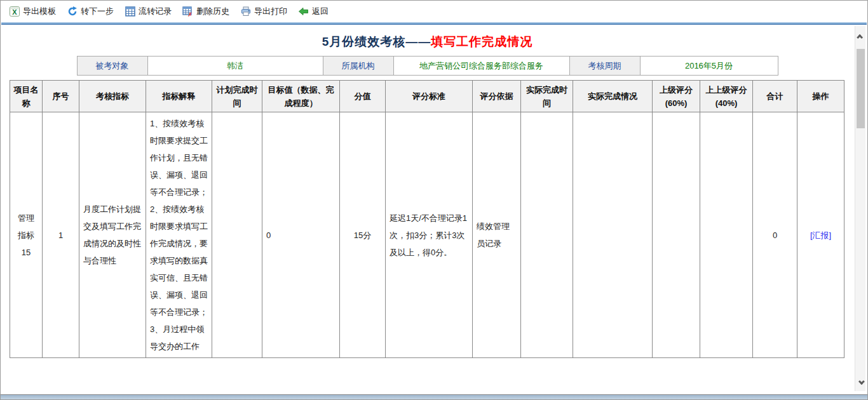  What do you see at coordinates (727, 97) in the screenshot?
I see `col-super-superior-score: 上上级评分(40%)` at bounding box center [727, 97].